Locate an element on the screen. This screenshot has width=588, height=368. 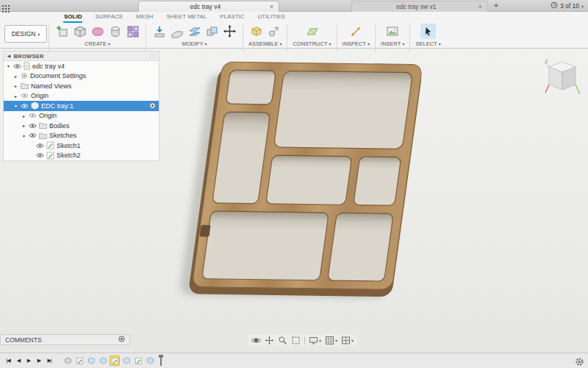
move-copy-button is located at coordinates (229, 31).